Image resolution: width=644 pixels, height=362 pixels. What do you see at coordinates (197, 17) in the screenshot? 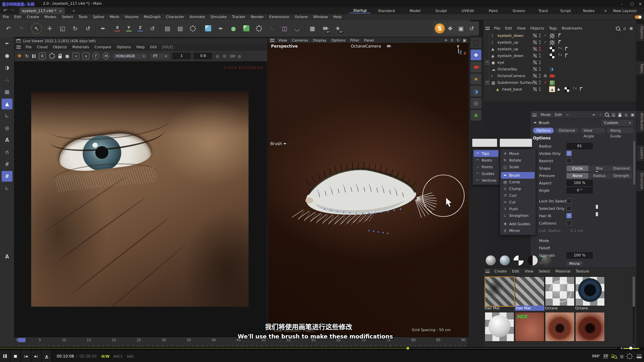
I see `menu-animate: Animate` at bounding box center [197, 17].